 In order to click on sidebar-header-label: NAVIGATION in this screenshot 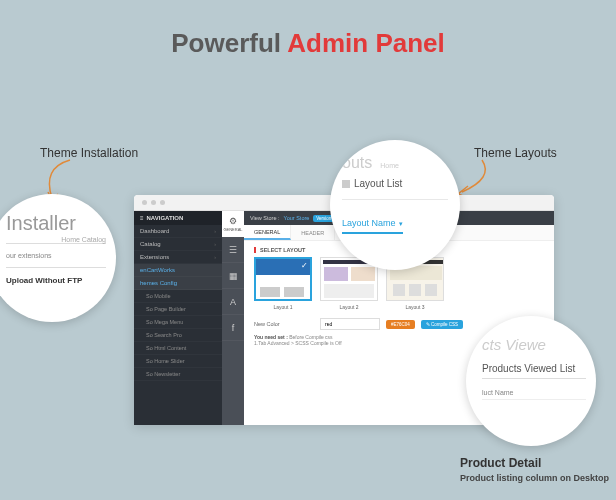, I will do `click(166, 218)`.